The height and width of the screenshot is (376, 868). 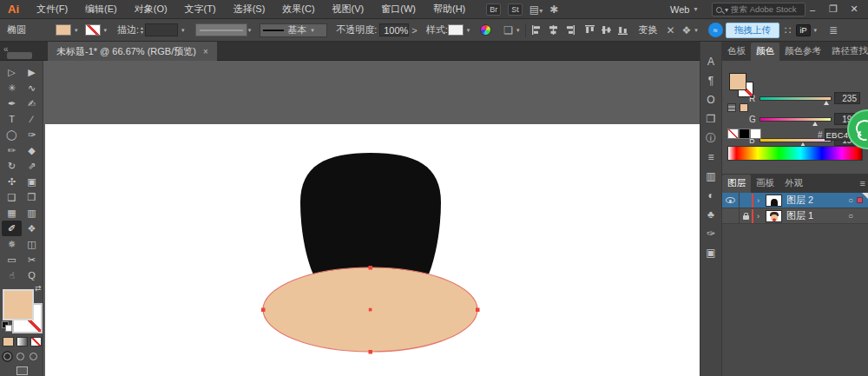 What do you see at coordinates (12, 244) in the screenshot?
I see `symbol-sprayer-tool: ✵` at bounding box center [12, 244].